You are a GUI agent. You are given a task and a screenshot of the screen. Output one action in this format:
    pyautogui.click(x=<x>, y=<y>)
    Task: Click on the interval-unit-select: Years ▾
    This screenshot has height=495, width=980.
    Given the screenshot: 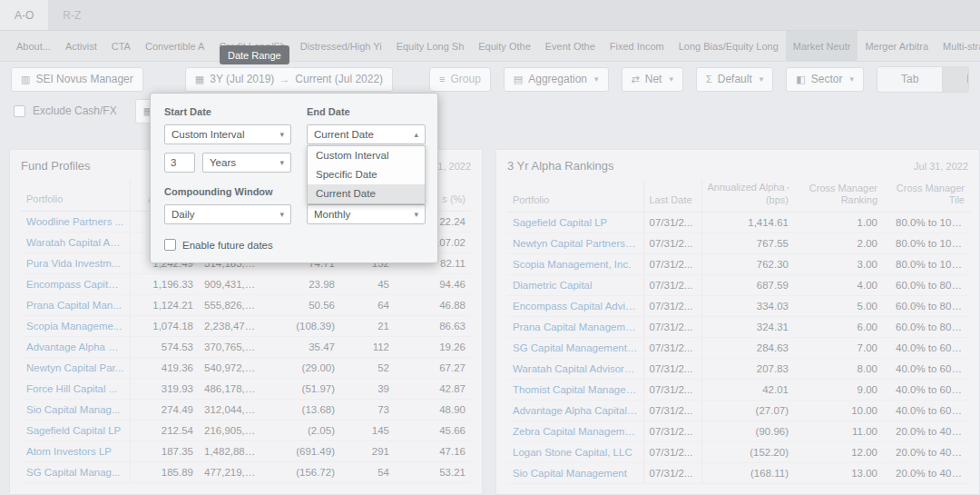 What is the action you would take?
    pyautogui.click(x=247, y=163)
    